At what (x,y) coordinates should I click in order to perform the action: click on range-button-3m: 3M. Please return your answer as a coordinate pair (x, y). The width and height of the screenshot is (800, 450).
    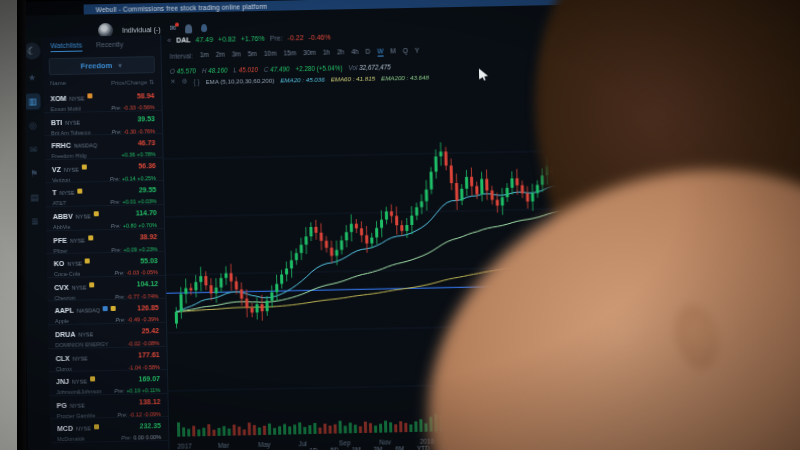
    Looking at the image, I should click on (378, 448).